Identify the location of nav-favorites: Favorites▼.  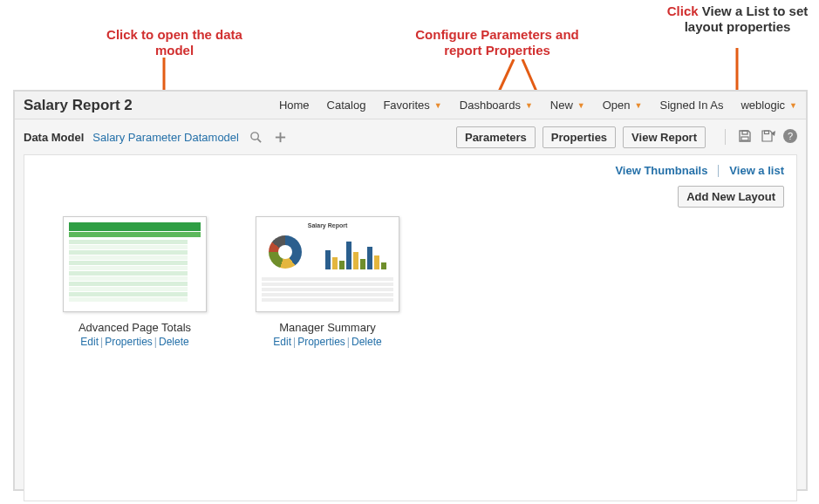
(412, 105).